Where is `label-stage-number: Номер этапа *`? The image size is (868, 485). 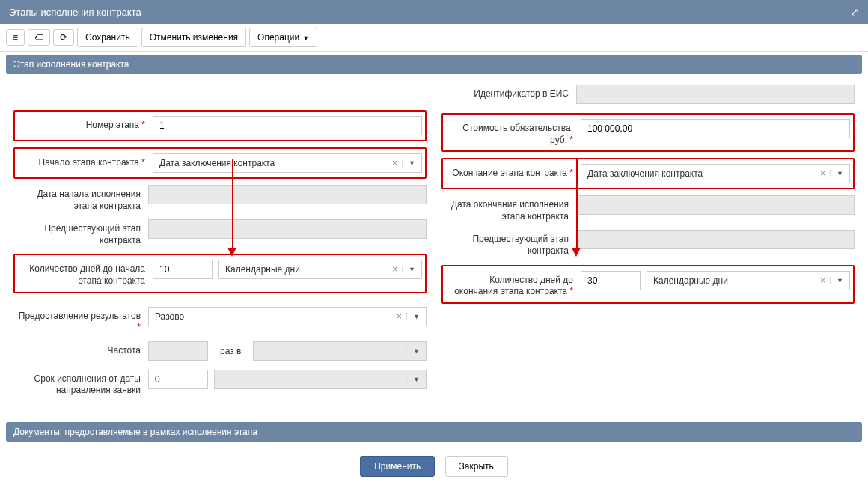
label-stage-number: Номер этапа * is located at coordinates (85, 124).